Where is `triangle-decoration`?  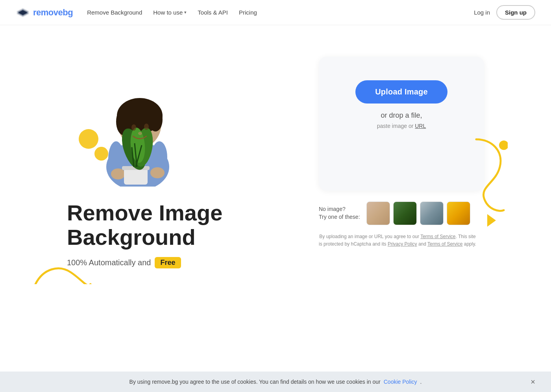 triangle-decoration is located at coordinates (492, 220).